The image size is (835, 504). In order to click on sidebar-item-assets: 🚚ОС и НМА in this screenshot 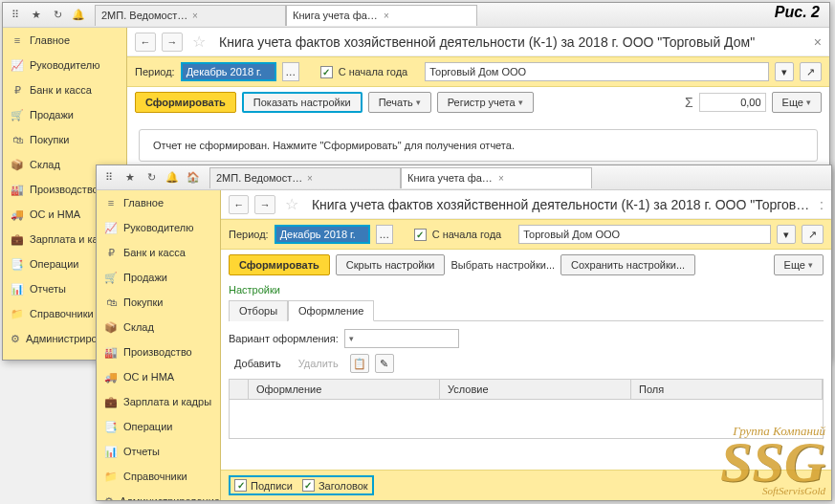, I will do `click(159, 377)`.